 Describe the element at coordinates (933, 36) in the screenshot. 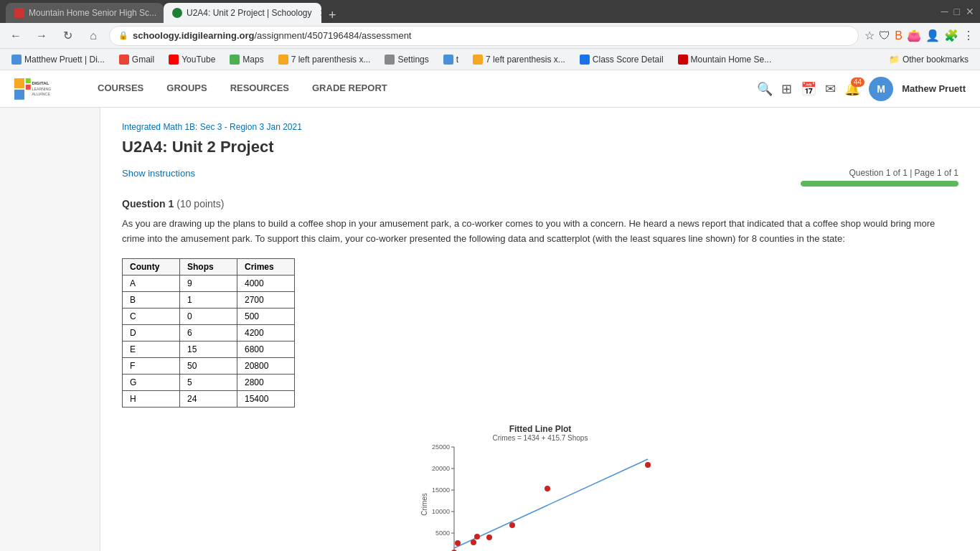

I see `profile-icon: 👤` at that location.